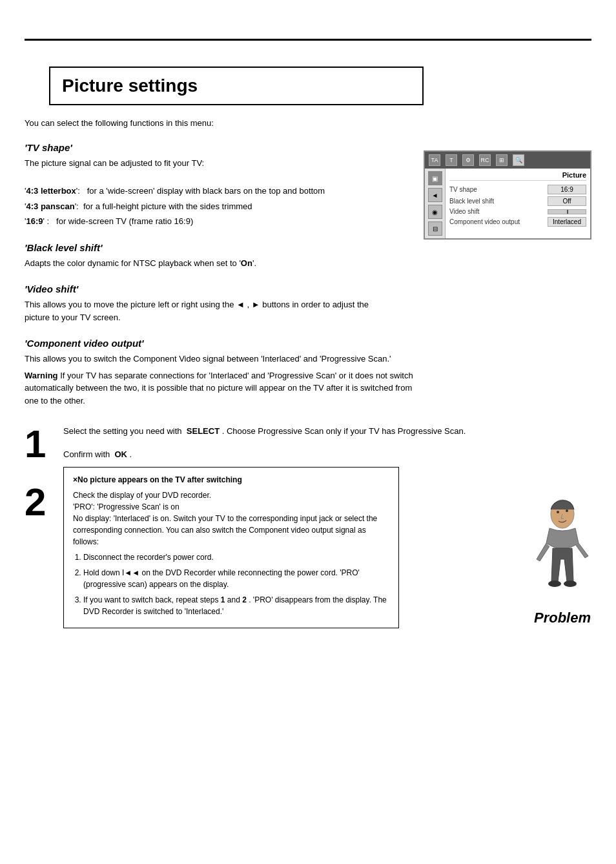 This screenshot has height=864, width=616. I want to click on section-component-video: 'Component video output' This allows you…, so click(308, 372).